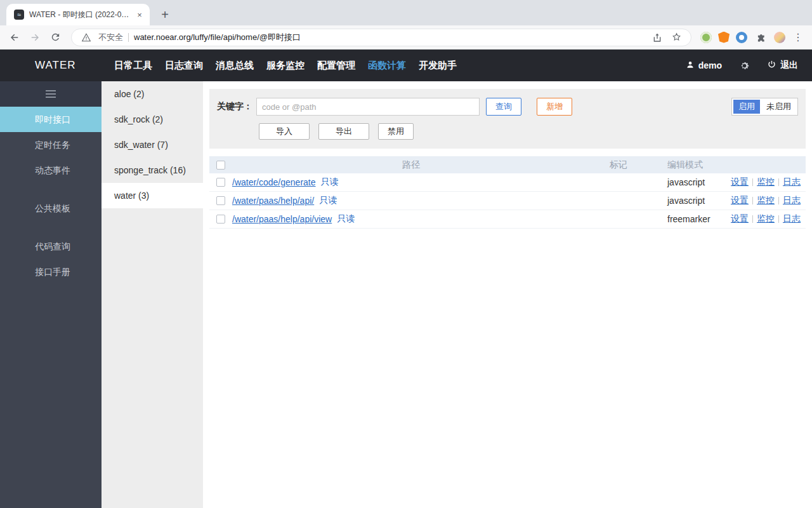 Image resolution: width=812 pixels, height=508 pixels. Describe the element at coordinates (411, 201) in the screenshot. I see `path-cell: /water/paas/help/api/ 只读` at that location.